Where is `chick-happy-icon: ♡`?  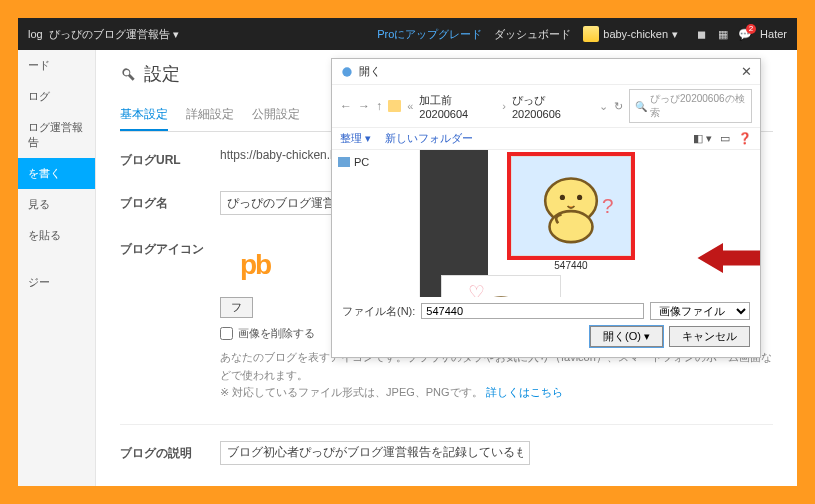
chick-happy-icon: ♡ is located at coordinates (501, 290).